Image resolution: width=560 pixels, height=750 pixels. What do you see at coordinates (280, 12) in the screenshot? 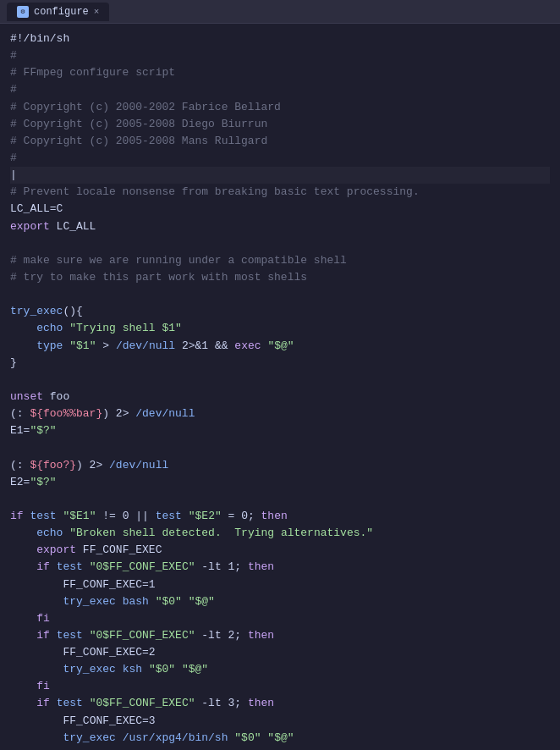
I see `title-bar: ⚙ configure ×` at bounding box center [280, 12].